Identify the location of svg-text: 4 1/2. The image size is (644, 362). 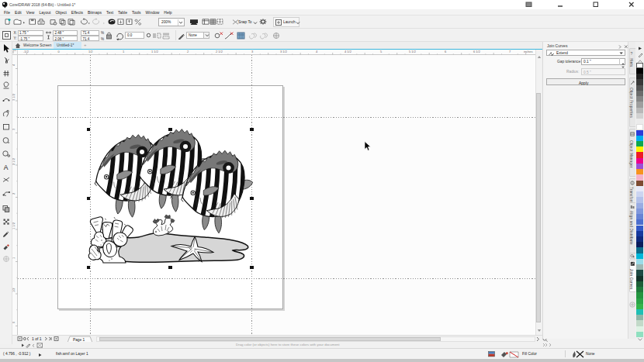
(348, 51).